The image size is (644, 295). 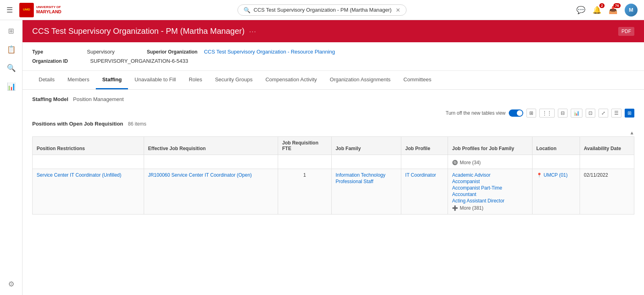 What do you see at coordinates (556, 162) in the screenshot?
I see `cell-location-filter` at bounding box center [556, 162].